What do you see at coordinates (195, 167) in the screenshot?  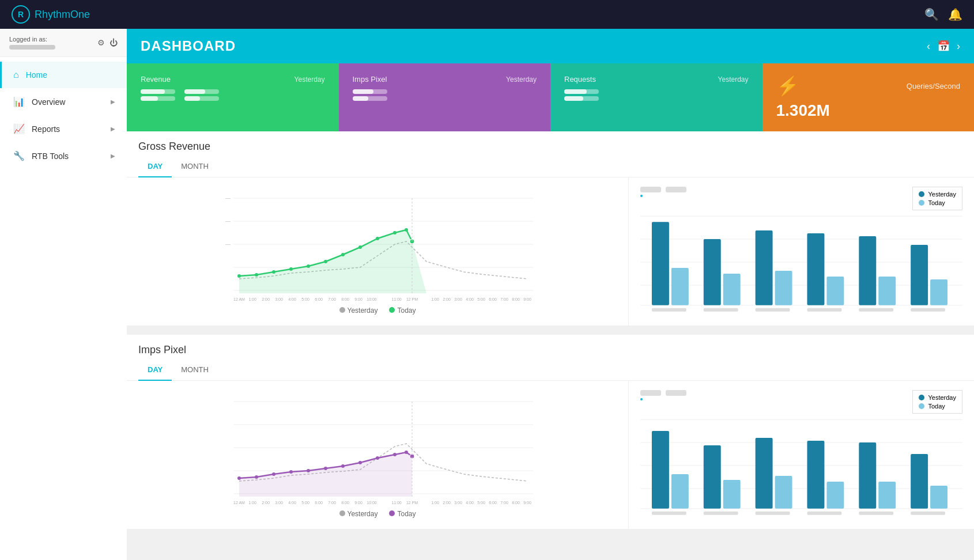 I see `tab-month-revenue: MONTH` at bounding box center [195, 167].